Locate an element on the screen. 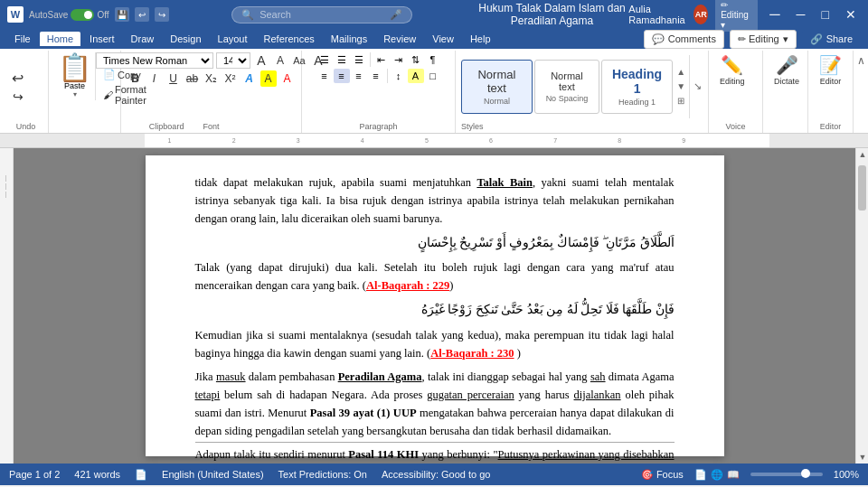 Image resolution: width=868 pixels, height=487 pixels. sort-btn: ⇅ is located at coordinates (416, 60).